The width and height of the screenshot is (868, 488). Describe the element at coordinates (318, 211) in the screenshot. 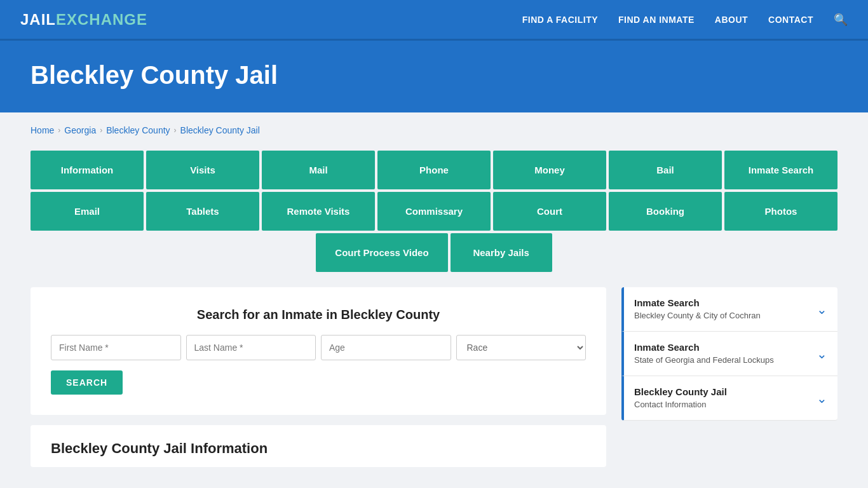

I see `btn-remote-visits: Remote Visits` at that location.